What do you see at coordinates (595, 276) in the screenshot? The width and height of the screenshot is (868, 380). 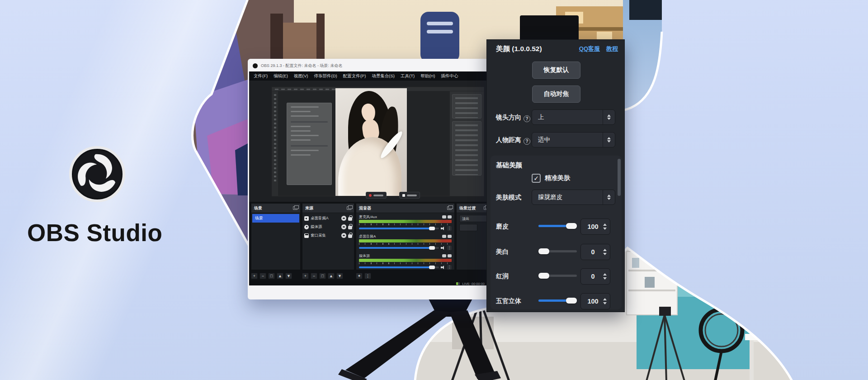 I see `rosy-value-box: 0` at bounding box center [595, 276].